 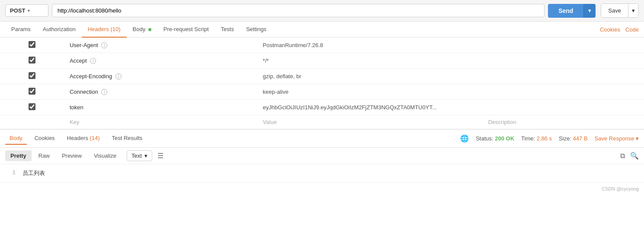 I want to click on code-area: 1 员工列表, so click(x=322, y=173).